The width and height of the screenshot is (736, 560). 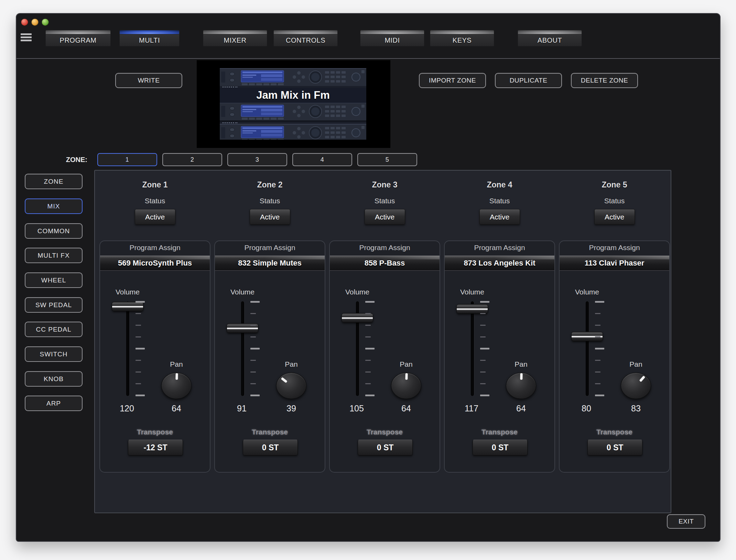 I want to click on rack-photo: Jam Mix in Fm, so click(x=293, y=104).